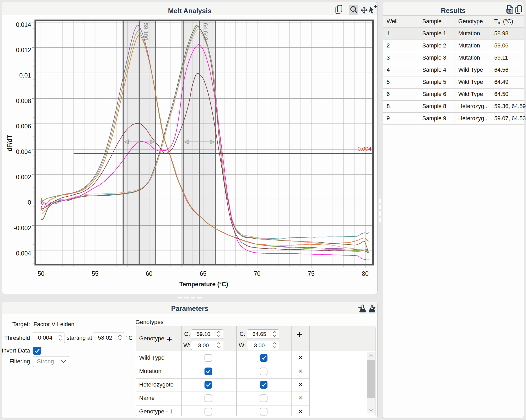 Image resolution: width=526 pixels, height=420 pixels. I want to click on svg-text: 80, so click(365, 274).